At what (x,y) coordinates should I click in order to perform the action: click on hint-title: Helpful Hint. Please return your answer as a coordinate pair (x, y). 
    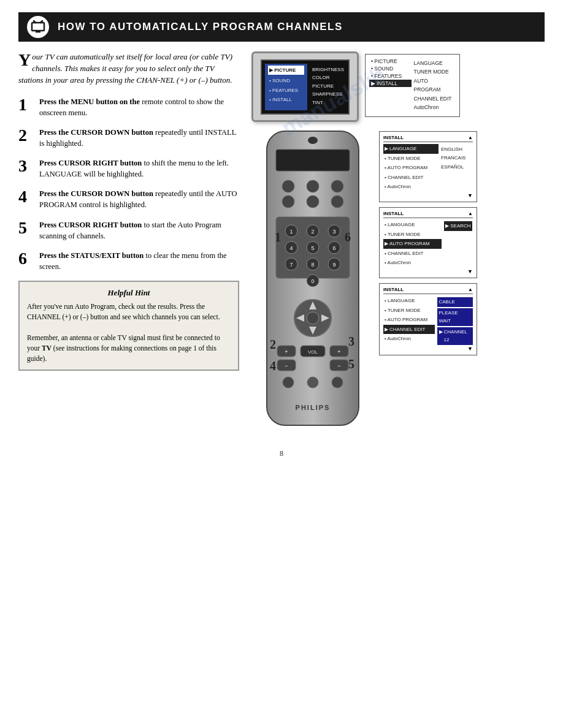
    Looking at the image, I should click on (129, 293).